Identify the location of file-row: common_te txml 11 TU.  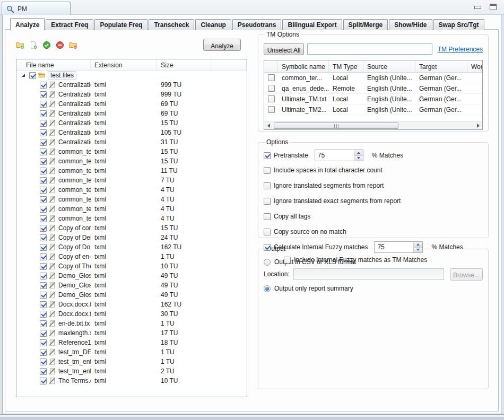
(132, 171).